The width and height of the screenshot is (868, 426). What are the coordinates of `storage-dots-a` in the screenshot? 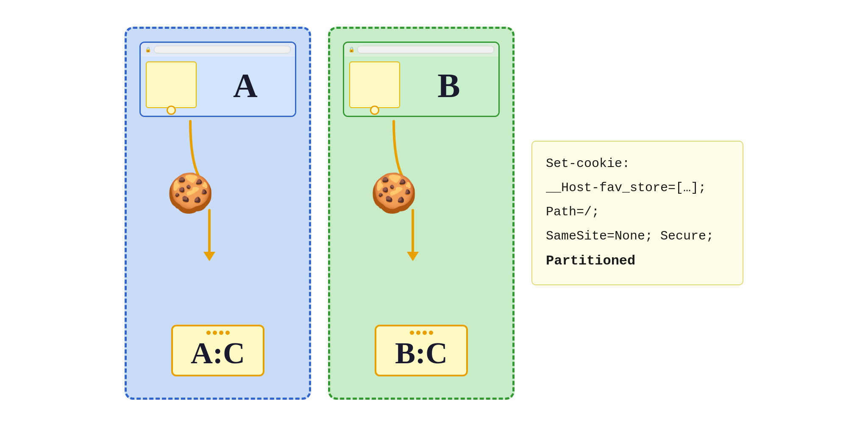 It's located at (218, 333).